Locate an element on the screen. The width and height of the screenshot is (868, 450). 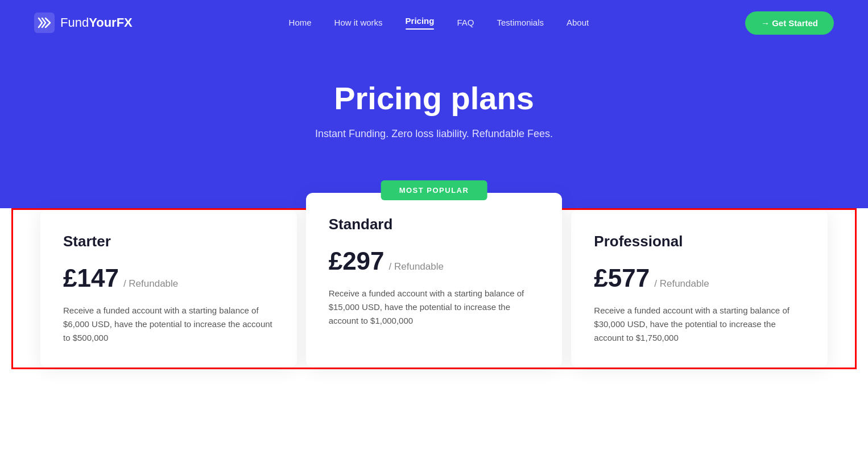
get-started-button: → Get Started is located at coordinates (790, 23).